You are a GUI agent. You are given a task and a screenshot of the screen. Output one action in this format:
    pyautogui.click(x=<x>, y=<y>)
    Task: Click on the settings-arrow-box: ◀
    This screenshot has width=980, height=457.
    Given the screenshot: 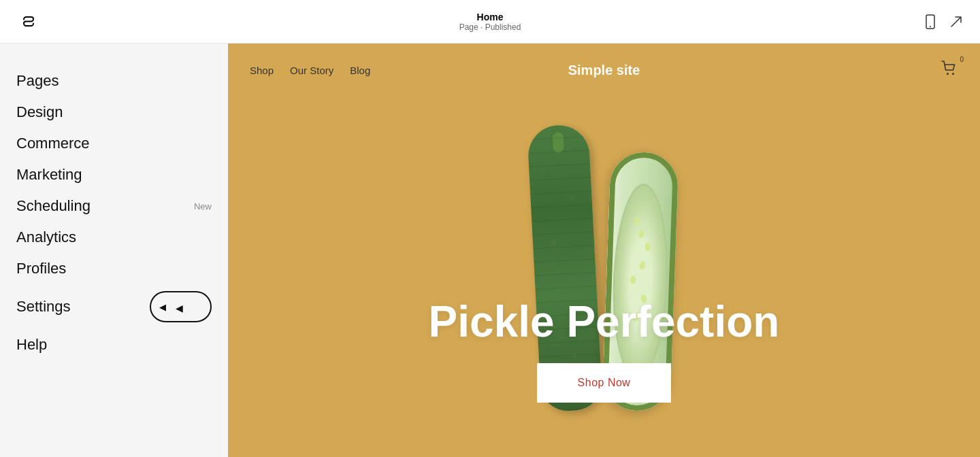 What is the action you would take?
    pyautogui.click(x=181, y=307)
    